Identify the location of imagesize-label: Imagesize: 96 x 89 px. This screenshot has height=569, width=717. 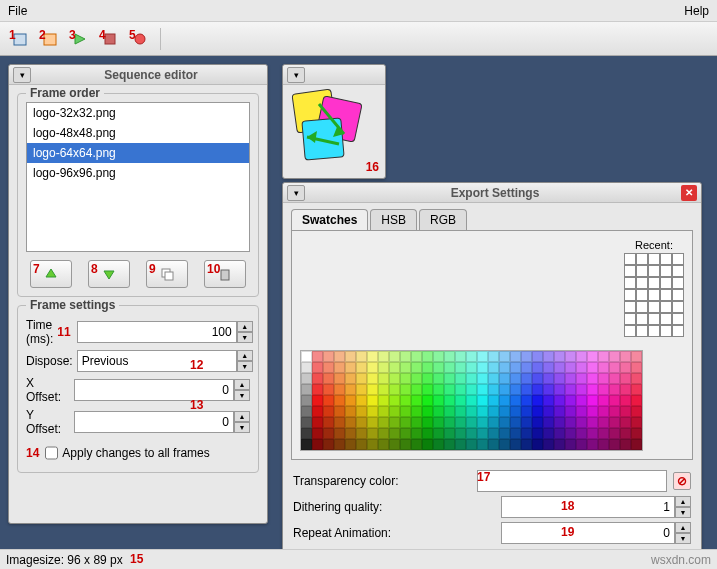
(64, 560).